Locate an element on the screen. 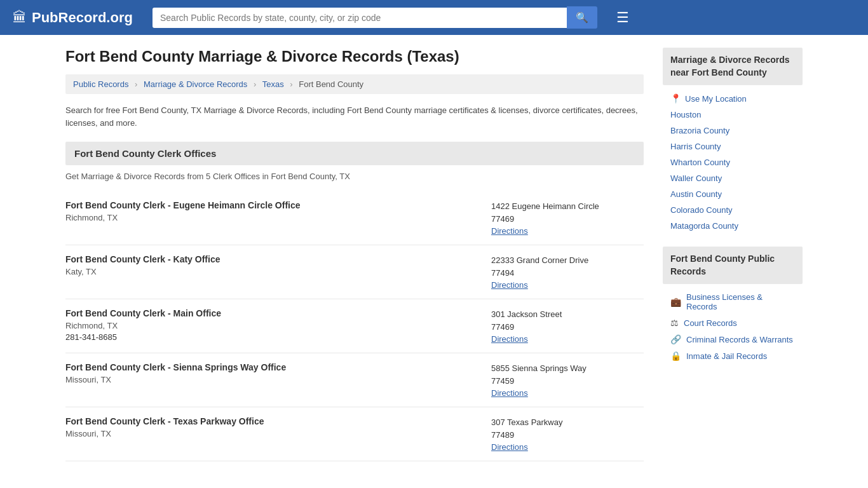 Image resolution: width=868 pixels, height=488 pixels. sidebar-item-inmate-records: 🔒 Inmate & Jail Records is located at coordinates (733, 356).